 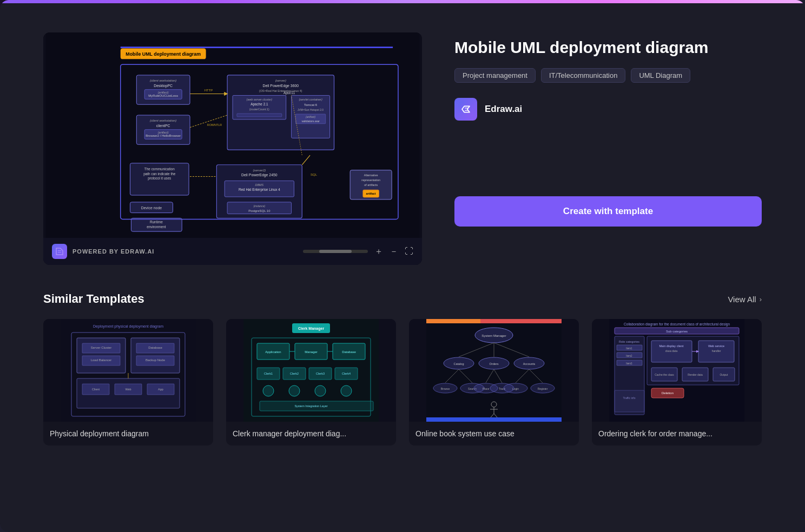 I want to click on template-card-1: Clerk Manager Application Manager Databa…, so click(x=311, y=382).